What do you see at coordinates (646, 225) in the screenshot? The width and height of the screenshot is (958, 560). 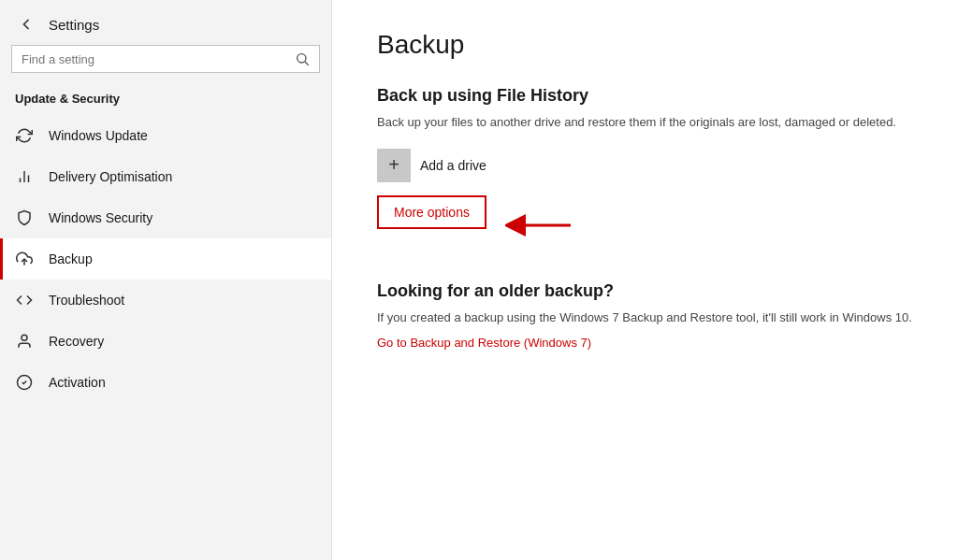 I see `more-options-wrapper: More options` at bounding box center [646, 225].